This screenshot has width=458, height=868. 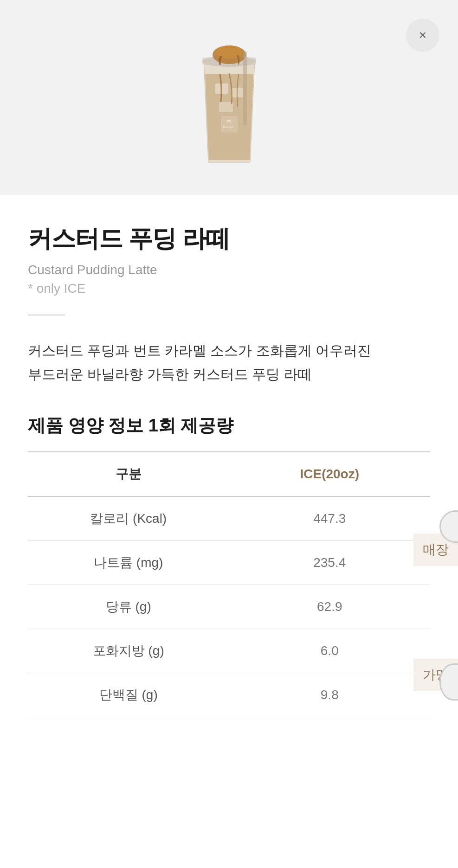 I want to click on nutrition-value: 447.3, so click(x=330, y=519).